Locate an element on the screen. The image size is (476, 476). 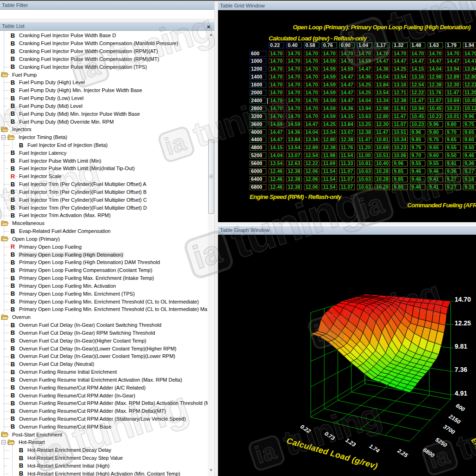
svg-text: 0.73 is located at coordinates (330, 436).